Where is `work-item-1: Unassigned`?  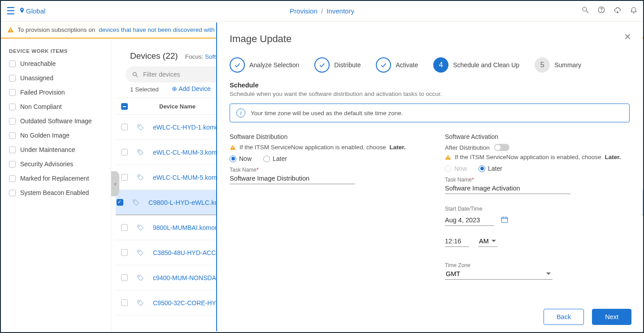
work-item-1: Unassigned is located at coordinates (56, 78).